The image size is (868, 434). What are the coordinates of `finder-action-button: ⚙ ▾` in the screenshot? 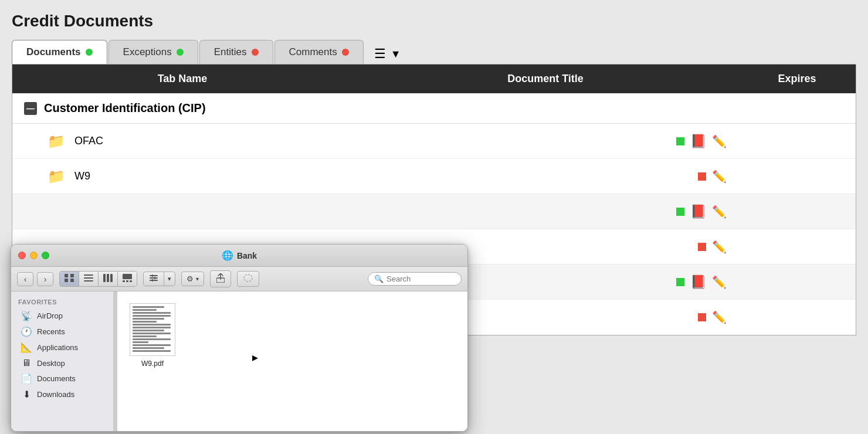 It's located at (192, 279).